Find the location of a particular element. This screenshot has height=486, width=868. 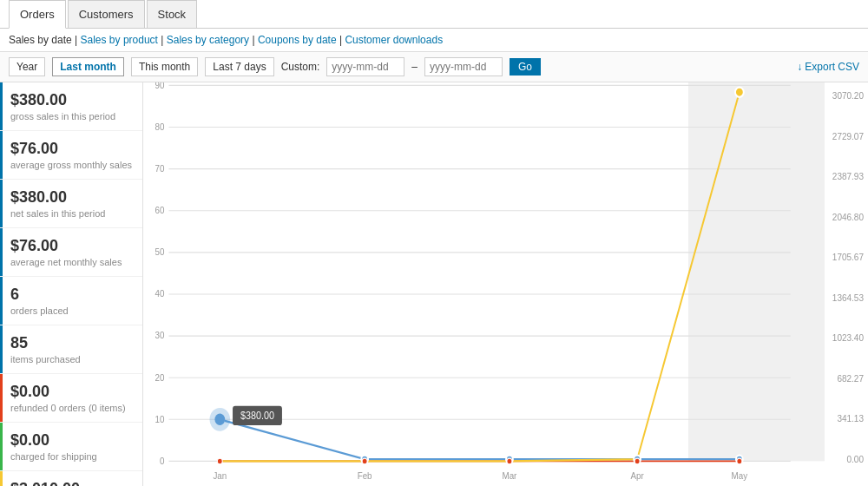

right-label-1: 2729.07 is located at coordinates (848, 137).